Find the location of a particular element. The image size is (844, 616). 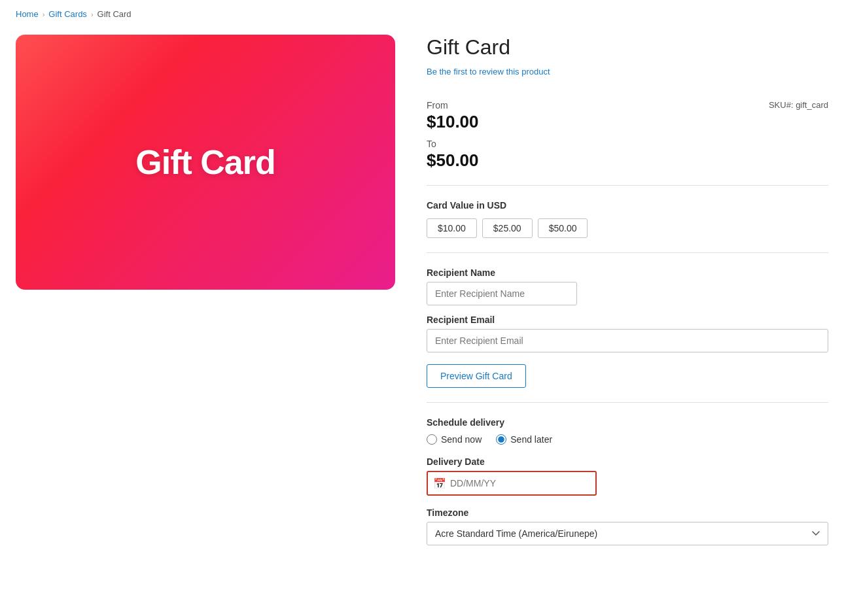

timezone-select: Acre Standard Time (America/Eirunepe)UTC… is located at coordinates (627, 534).